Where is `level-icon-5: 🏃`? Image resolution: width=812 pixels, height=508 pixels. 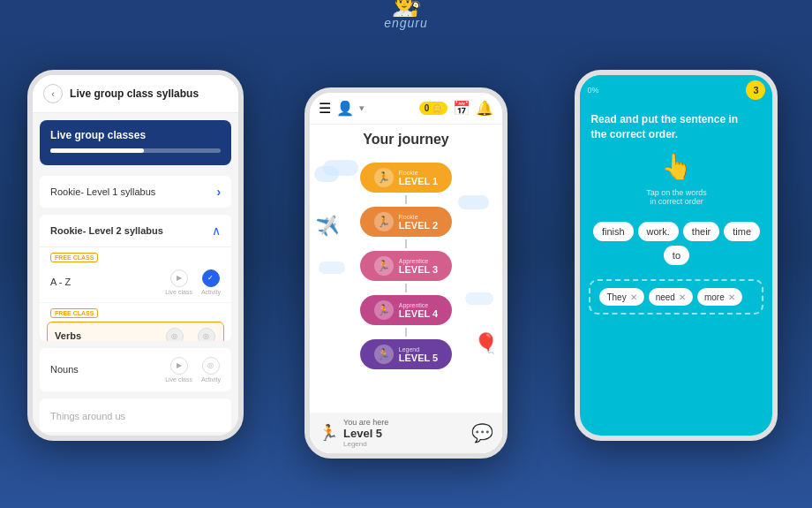
level-icon-5: 🏃 is located at coordinates (384, 354).